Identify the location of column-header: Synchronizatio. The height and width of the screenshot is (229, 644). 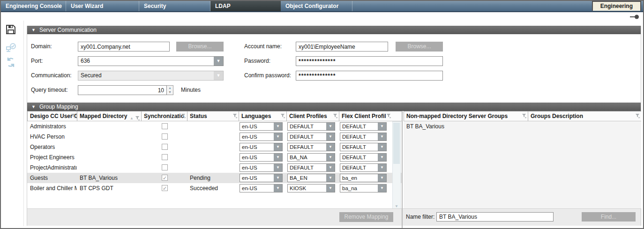
(164, 116).